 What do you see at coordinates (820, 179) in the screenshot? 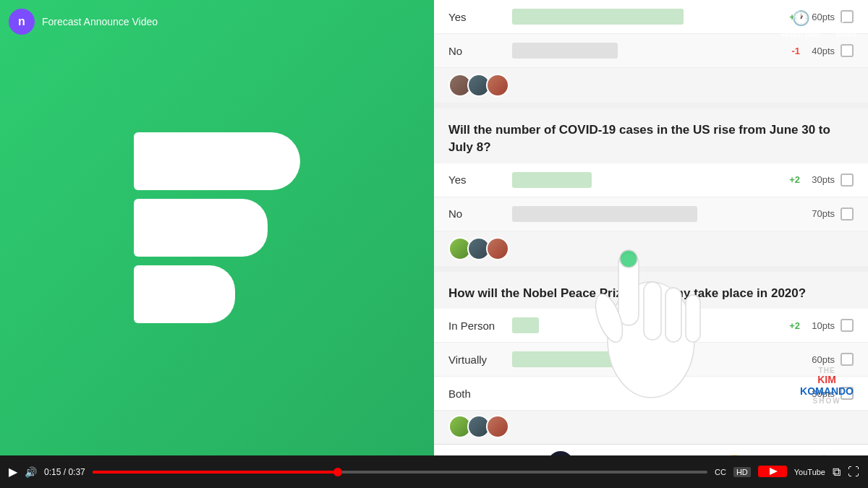
I see `points-value: 30pts` at bounding box center [820, 179].